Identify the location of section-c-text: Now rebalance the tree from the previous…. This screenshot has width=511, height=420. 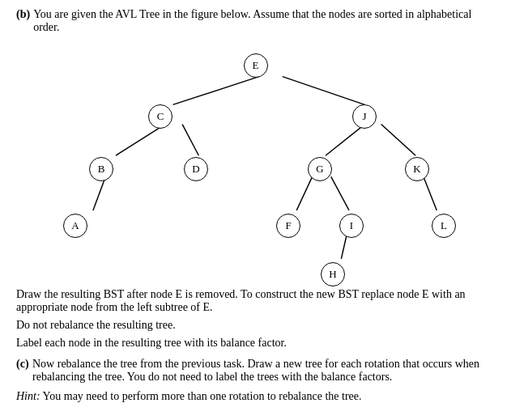
(264, 371).